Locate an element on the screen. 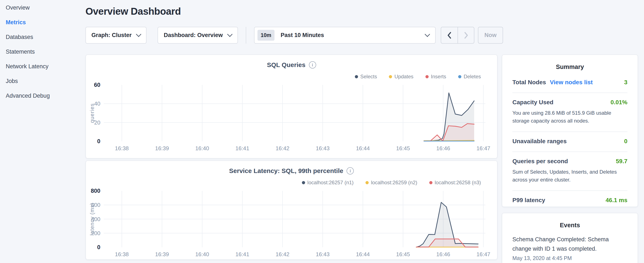 The image size is (644, 263). legend-item: localhost:26258 (n3) is located at coordinates (455, 183).